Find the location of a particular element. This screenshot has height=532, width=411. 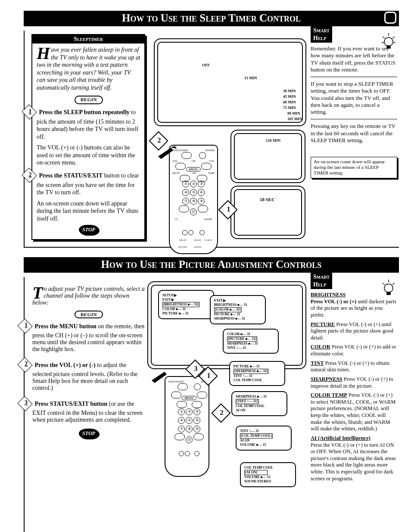

remote-menu-button: MENU is located at coordinates (189, 398).